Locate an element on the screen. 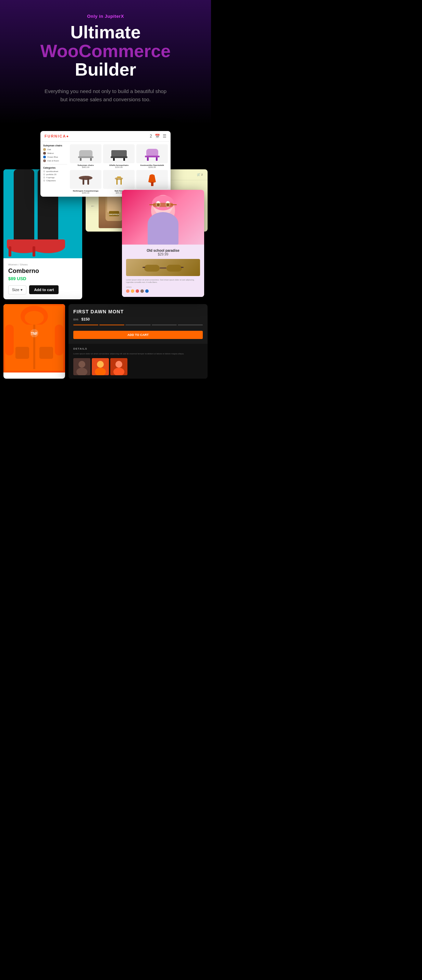  bohemian-prev-arrow: ← is located at coordinates (93, 206).